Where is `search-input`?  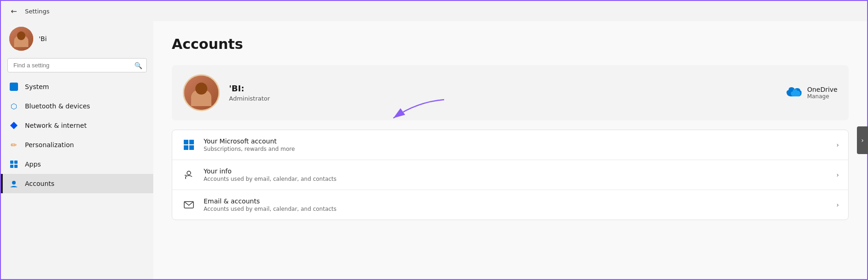 search-input is located at coordinates (77, 66).